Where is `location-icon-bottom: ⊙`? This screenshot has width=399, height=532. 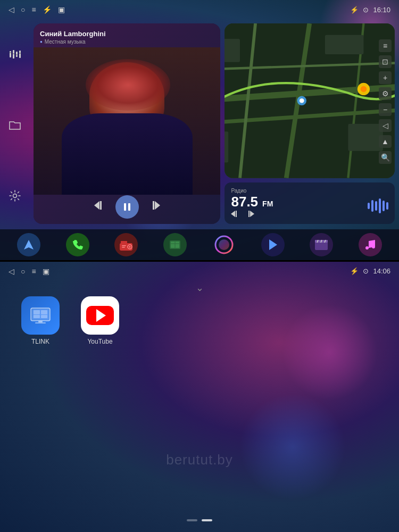
location-icon-bottom: ⊙ is located at coordinates (366, 271).